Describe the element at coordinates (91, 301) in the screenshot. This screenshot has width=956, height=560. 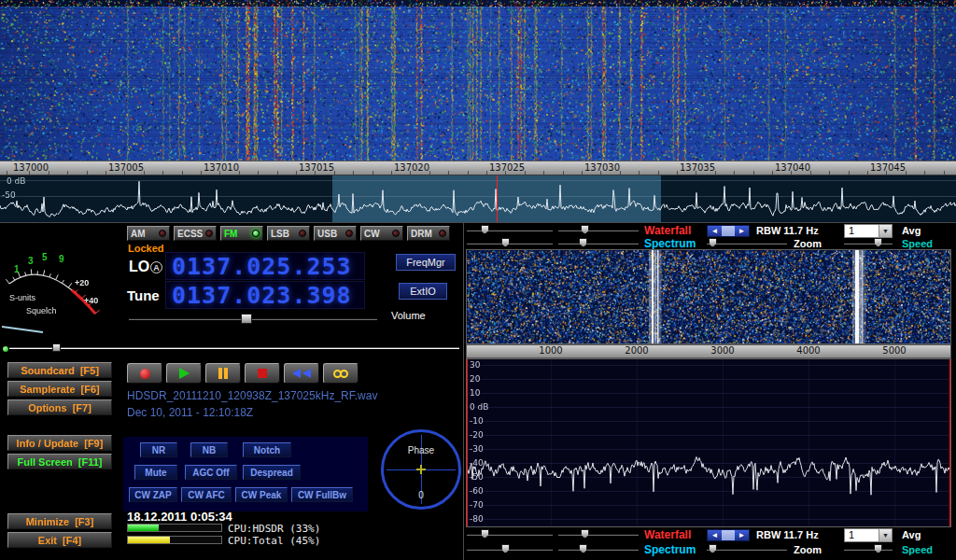
I see `smeter-scale-40: +40` at that location.